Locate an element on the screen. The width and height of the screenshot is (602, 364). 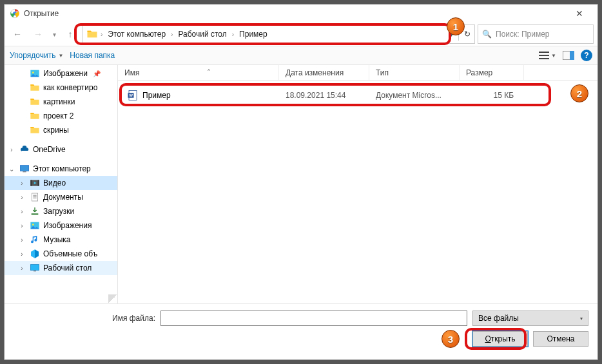
column-name: Имя˄ is located at coordinates (199, 72).